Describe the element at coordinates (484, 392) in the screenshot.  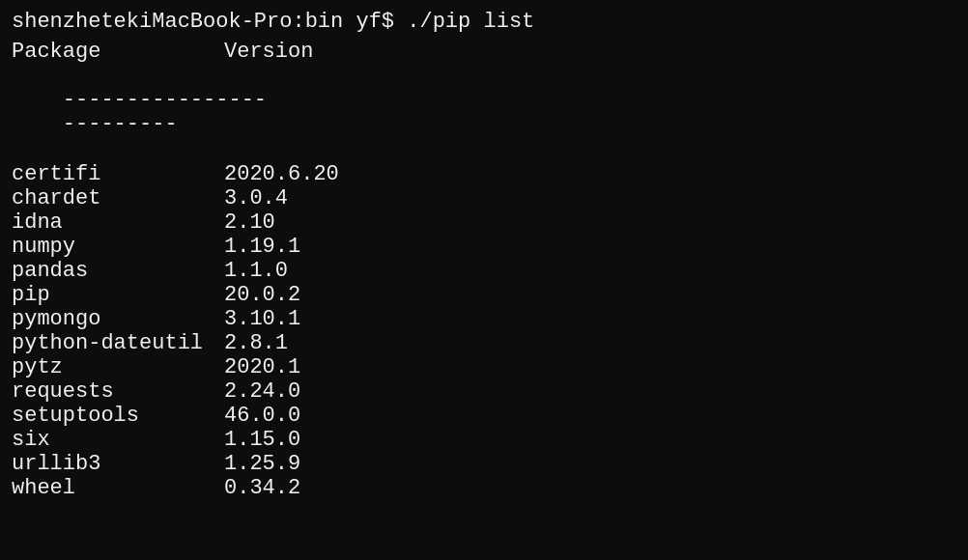
I see `table-row: requests2.24.0` at that location.